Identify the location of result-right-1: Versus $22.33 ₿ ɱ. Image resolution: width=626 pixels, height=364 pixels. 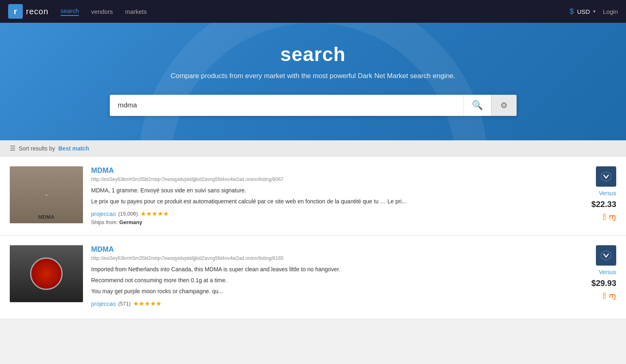
(592, 194).